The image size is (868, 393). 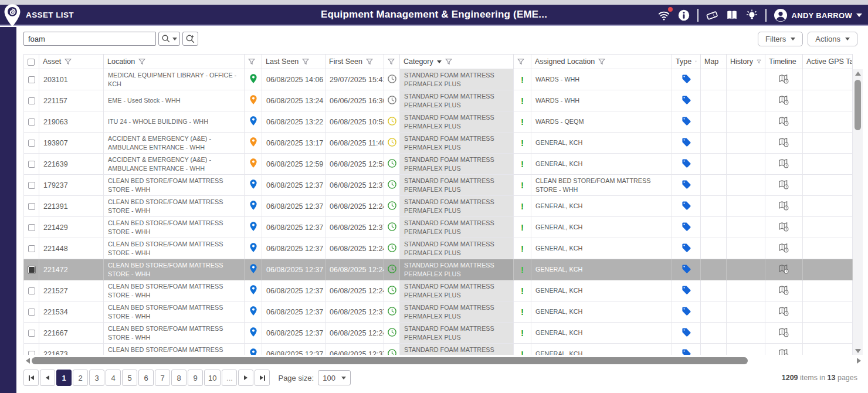 I want to click on select-all-cell, so click(x=32, y=62).